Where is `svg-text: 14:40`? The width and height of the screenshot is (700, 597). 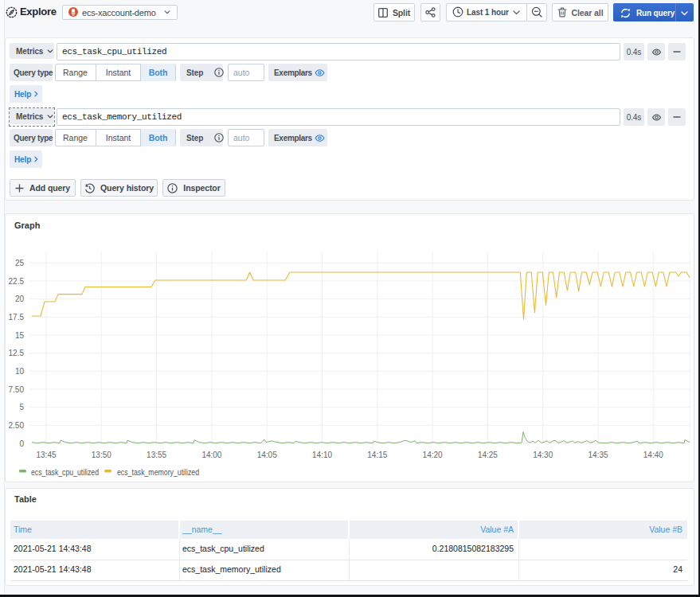
svg-text: 14:40 is located at coordinates (653, 455).